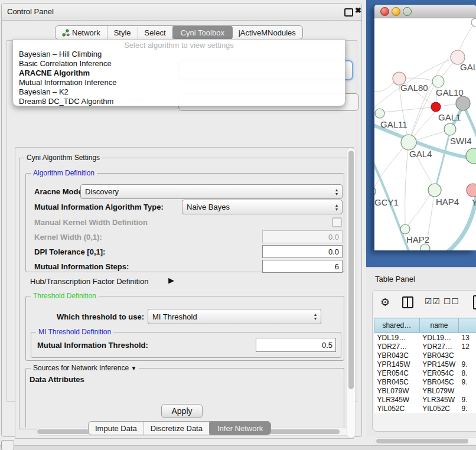  What do you see at coordinates (407, 302) in the screenshot?
I see `columns-icon` at bounding box center [407, 302].